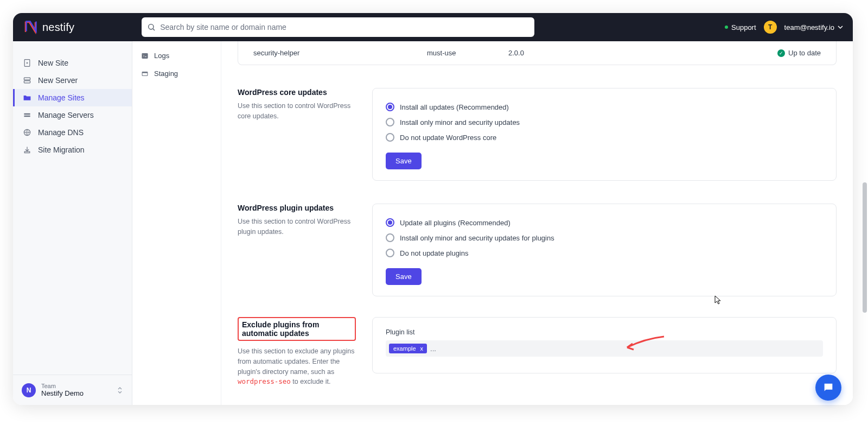 This screenshot has width=868, height=431. Describe the element at coordinates (27, 63) in the screenshot. I see `file-plus-icon` at that location.